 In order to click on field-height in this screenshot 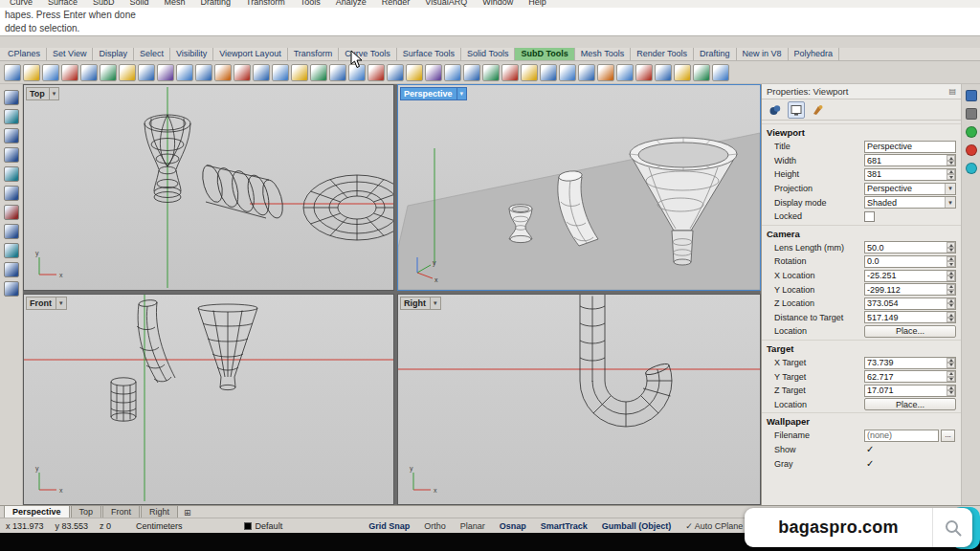, I will do `click(910, 174)`.